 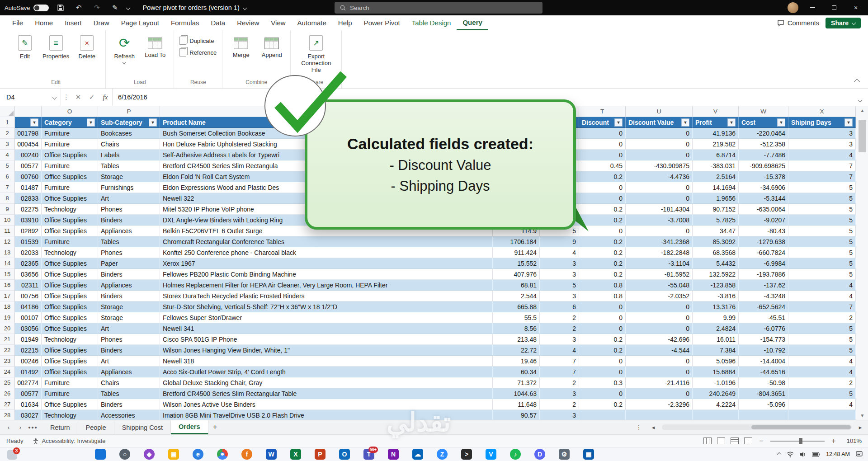 What do you see at coordinates (320, 454) in the screenshot?
I see `taskbar-app-powerpoint: P` at bounding box center [320, 454].